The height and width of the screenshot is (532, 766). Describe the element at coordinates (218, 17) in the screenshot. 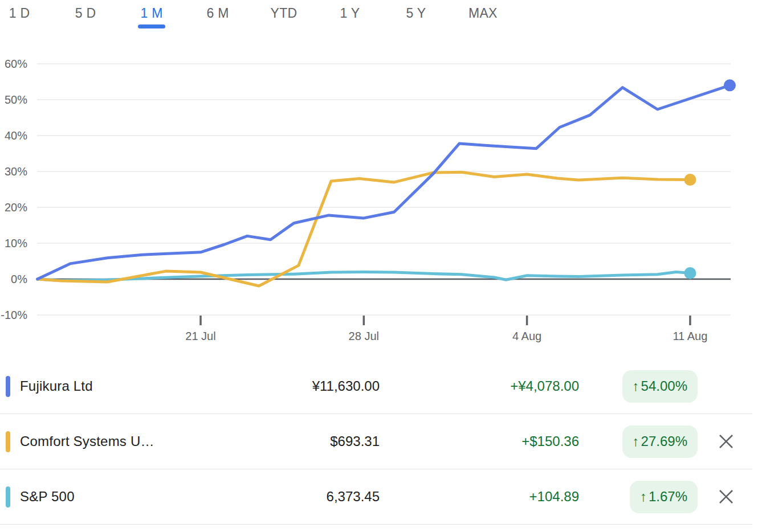

I see `tab-6m: 6 M` at that location.